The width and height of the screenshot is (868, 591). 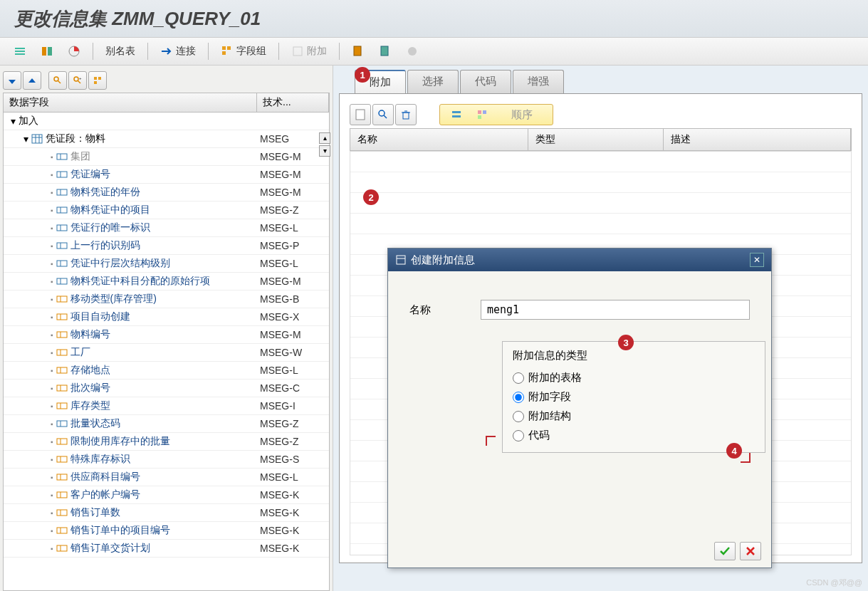 What do you see at coordinates (167, 228) in the screenshot?
I see `tree-item: ▪凭证行的唯一标识MSEG-L` at bounding box center [167, 228].